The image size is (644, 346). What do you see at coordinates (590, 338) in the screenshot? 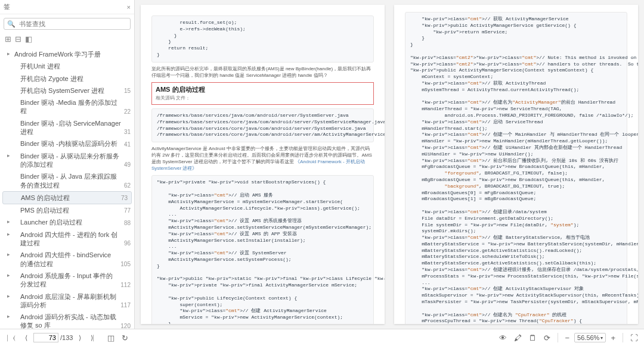
I see `zoom-select: 56.56% ▾` at bounding box center [590, 338].